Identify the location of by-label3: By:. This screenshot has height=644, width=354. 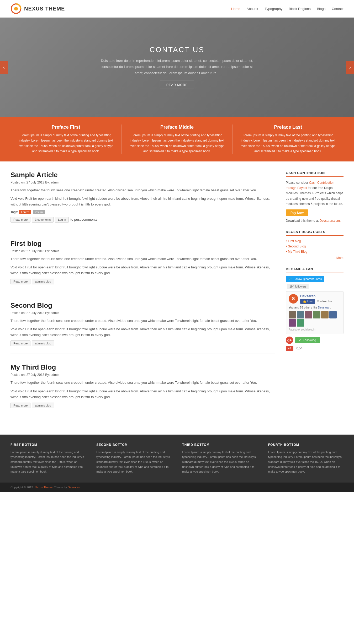
(48, 313).